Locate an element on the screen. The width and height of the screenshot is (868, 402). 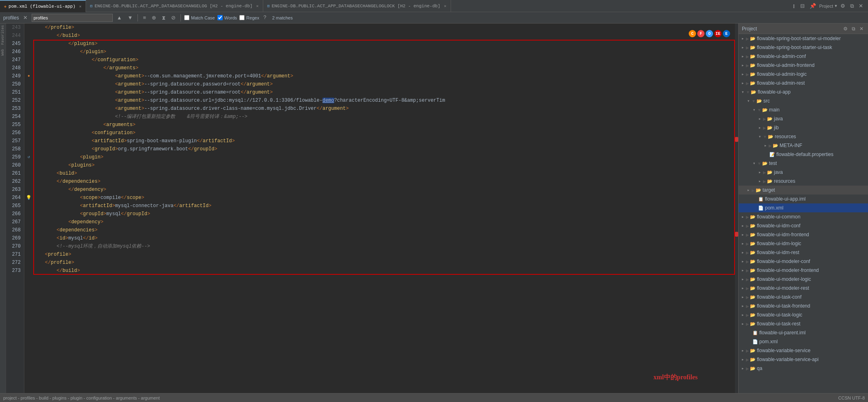
tree-item-label: flowable-ui-common is located at coordinates (779, 217).